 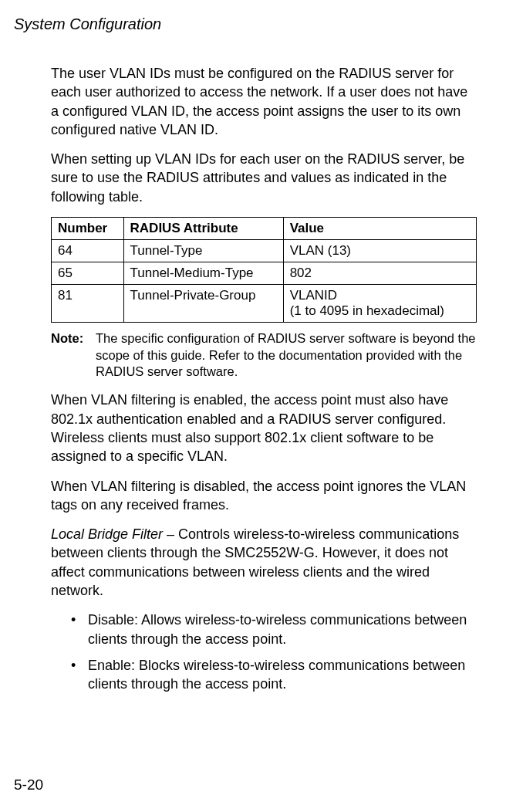 What do you see at coordinates (380, 273) in the screenshot?
I see `table-cell-value: 802` at bounding box center [380, 273].